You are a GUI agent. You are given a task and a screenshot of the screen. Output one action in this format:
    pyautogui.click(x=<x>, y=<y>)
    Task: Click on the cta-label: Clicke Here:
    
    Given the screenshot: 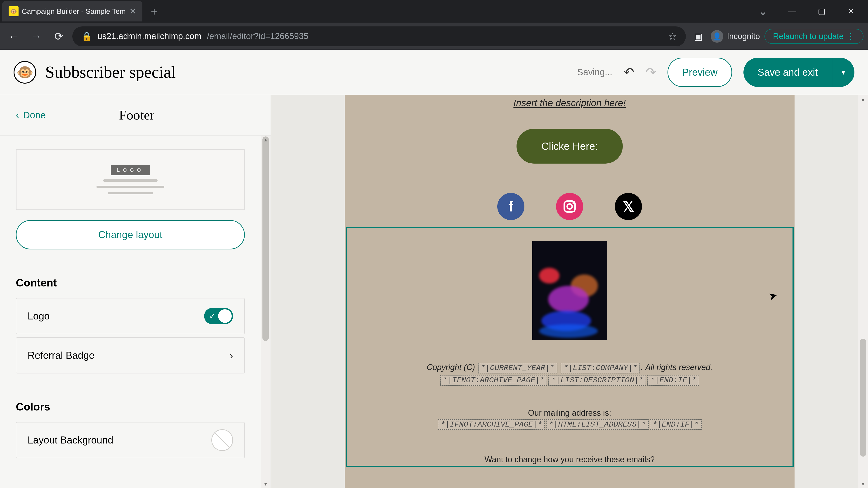 What is the action you would take?
    pyautogui.click(x=570, y=146)
    